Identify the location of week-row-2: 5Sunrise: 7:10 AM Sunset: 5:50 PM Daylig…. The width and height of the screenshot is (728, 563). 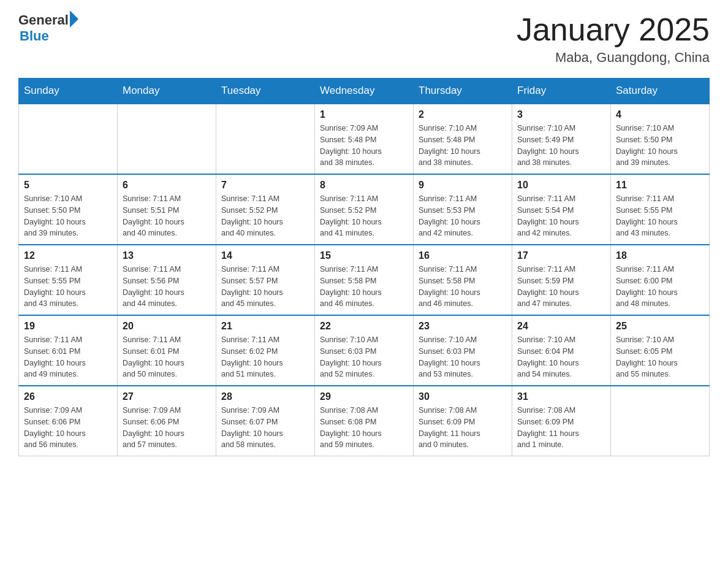
(364, 210).